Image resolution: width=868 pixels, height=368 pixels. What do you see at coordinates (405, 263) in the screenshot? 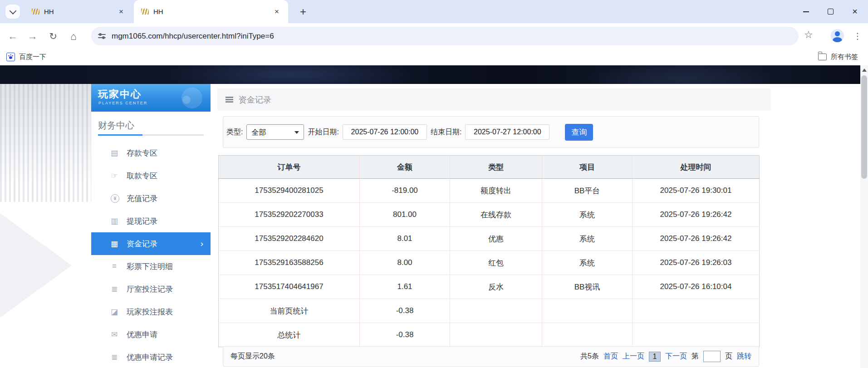
I see `table-cell: 8.00` at bounding box center [405, 263].